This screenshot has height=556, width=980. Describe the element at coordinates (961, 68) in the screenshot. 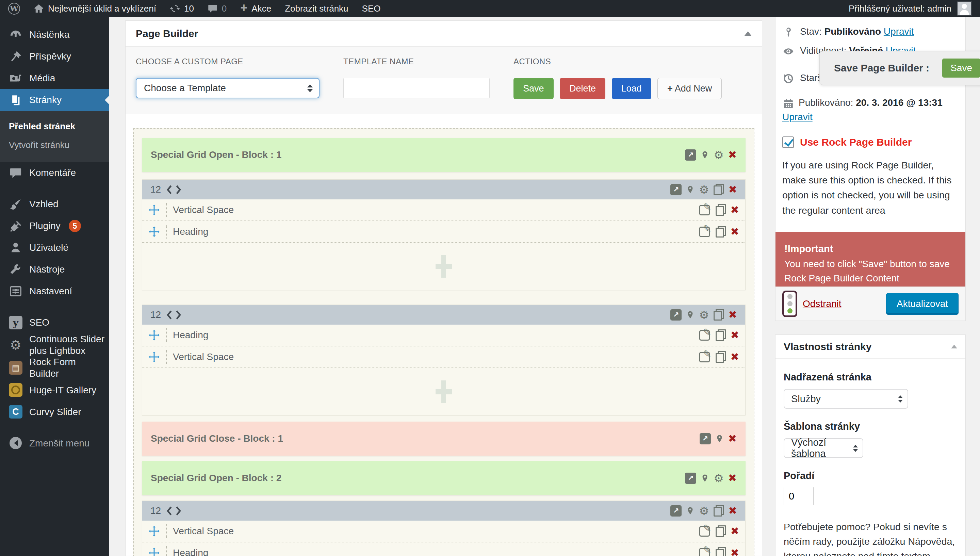

I see `tooltip-save-button: Save` at that location.